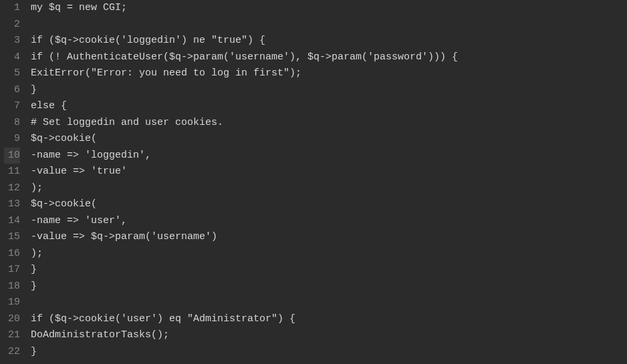 The image size is (627, 364). I want to click on line-number: 14, so click(12, 222).